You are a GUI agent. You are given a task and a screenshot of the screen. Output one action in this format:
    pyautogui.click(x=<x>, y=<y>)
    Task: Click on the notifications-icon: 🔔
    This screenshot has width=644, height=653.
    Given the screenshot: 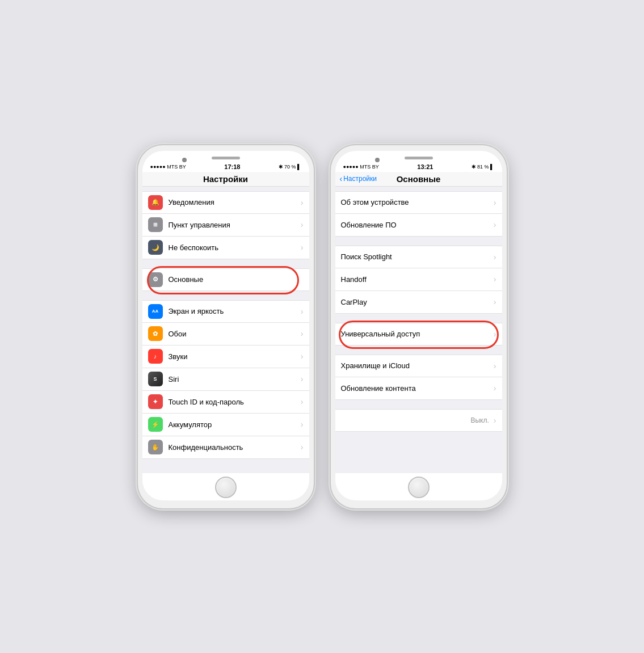 What is the action you would take?
    pyautogui.click(x=155, y=203)
    